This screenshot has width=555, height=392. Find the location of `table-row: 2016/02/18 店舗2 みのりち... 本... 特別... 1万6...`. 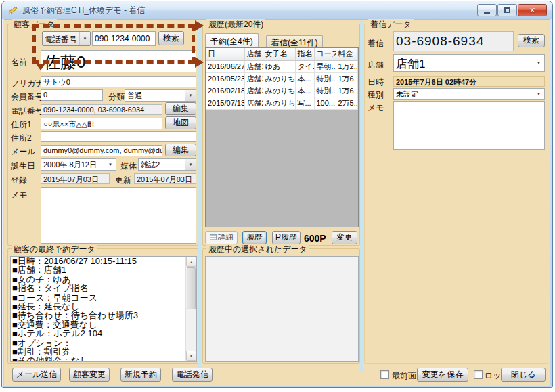

table-row: 2016/02/18 店舗2 みのりち... 本... 特別... 1万6... is located at coordinates (282, 91).